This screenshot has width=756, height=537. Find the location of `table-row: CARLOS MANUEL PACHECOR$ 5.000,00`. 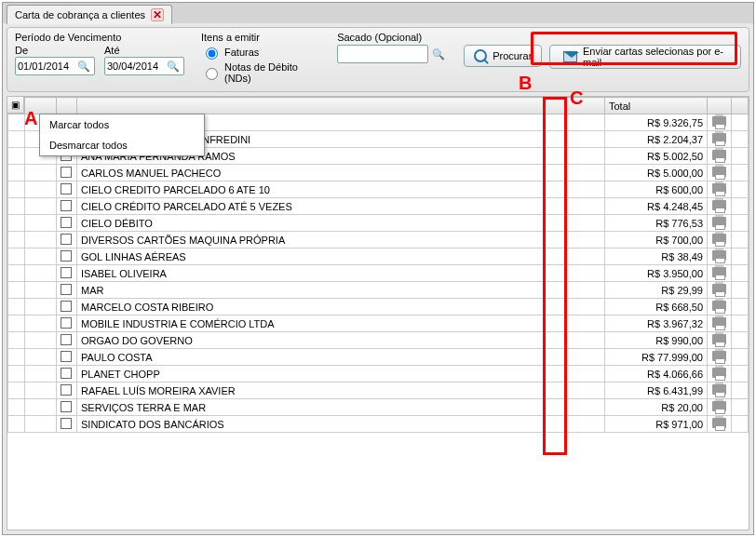

table-row: CARLOS MANUEL PACHECOR$ 5.000,00 is located at coordinates (378, 173).